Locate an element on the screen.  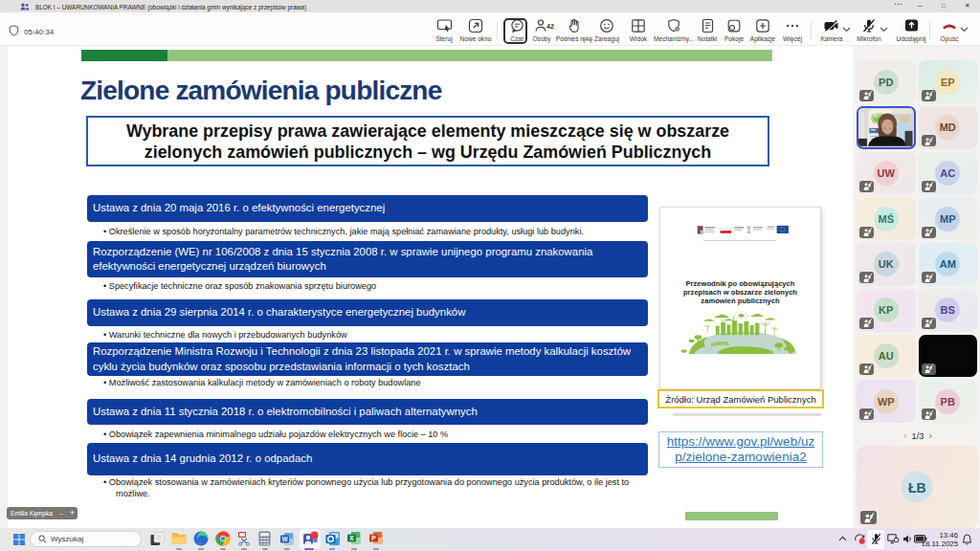
svg-text: X is located at coordinates (352, 538).